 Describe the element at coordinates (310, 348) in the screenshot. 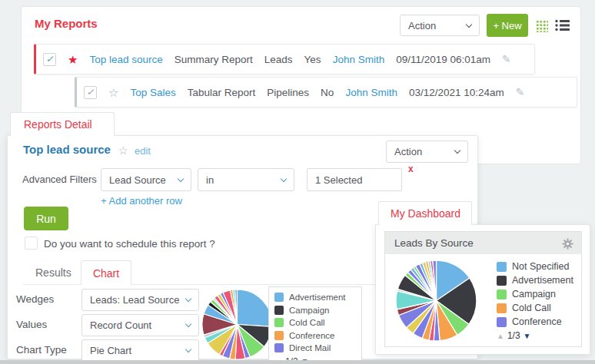

I see `legend-label: Direct Mail` at that location.